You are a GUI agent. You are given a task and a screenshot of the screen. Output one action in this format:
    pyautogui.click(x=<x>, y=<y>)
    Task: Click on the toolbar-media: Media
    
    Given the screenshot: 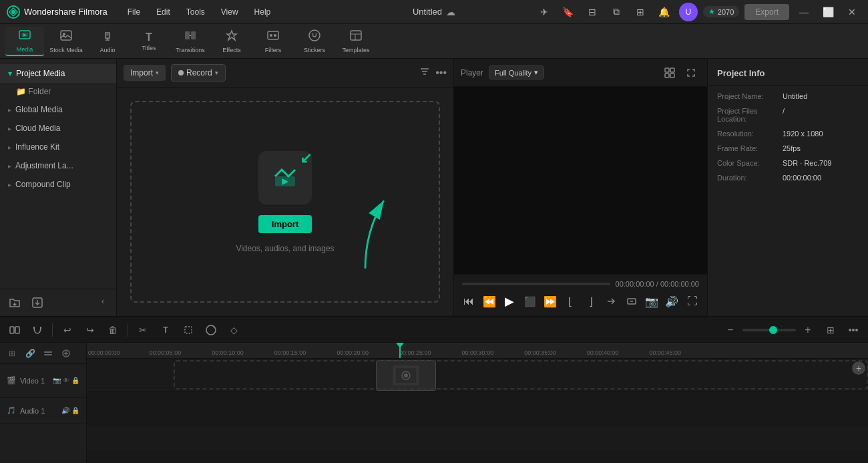 What is the action you would take?
    pyautogui.click(x=25, y=41)
    